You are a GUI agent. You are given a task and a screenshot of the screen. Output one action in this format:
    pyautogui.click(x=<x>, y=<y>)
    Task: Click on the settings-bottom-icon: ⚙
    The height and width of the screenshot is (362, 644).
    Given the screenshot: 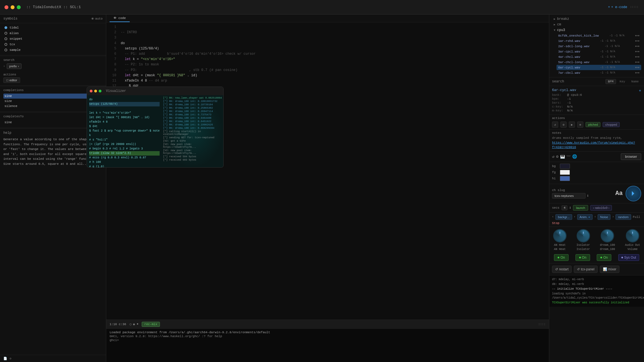 What is the action you would take?
    pyautogui.click(x=11, y=359)
    